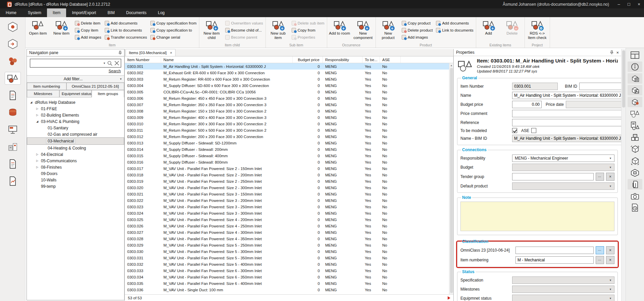 This screenshot has width=644, height=301. I want to click on hex-module-icon, so click(13, 27).